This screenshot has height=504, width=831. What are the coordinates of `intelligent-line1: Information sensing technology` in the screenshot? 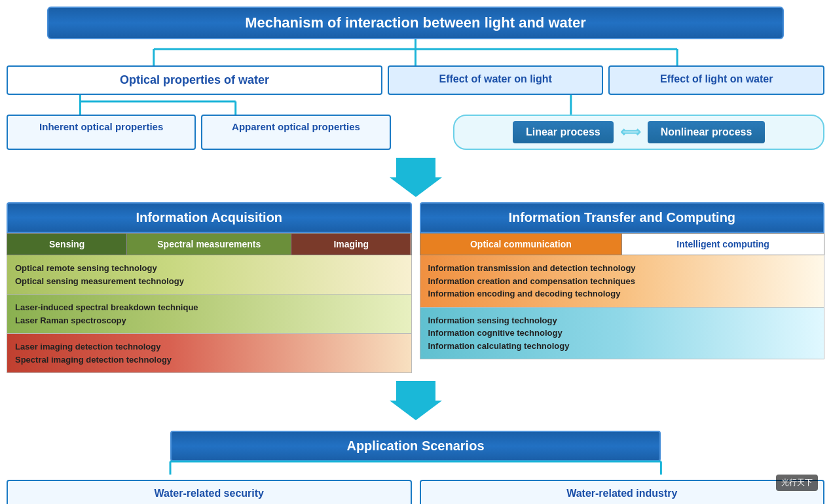 It's located at (622, 321).